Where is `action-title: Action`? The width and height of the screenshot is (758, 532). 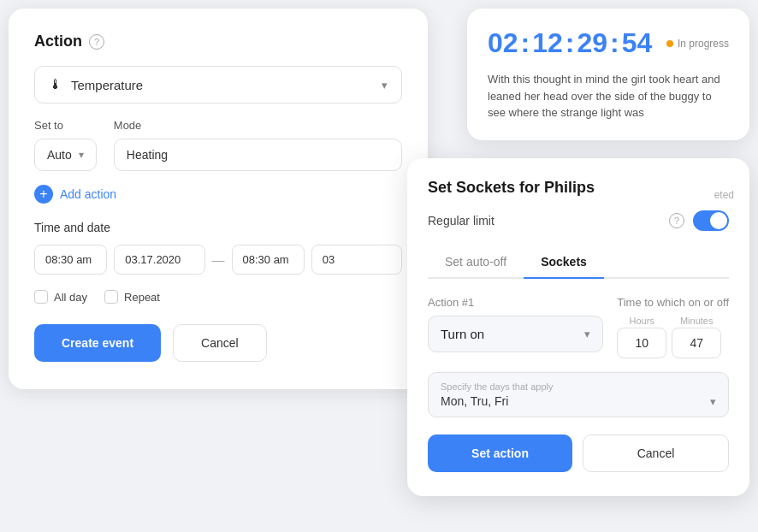
action-title: Action is located at coordinates (58, 41).